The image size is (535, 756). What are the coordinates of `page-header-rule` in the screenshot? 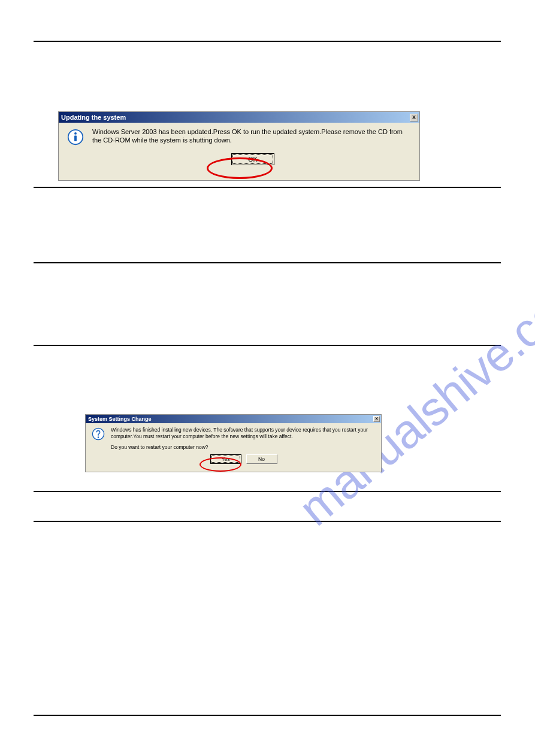 It's located at (267, 41).